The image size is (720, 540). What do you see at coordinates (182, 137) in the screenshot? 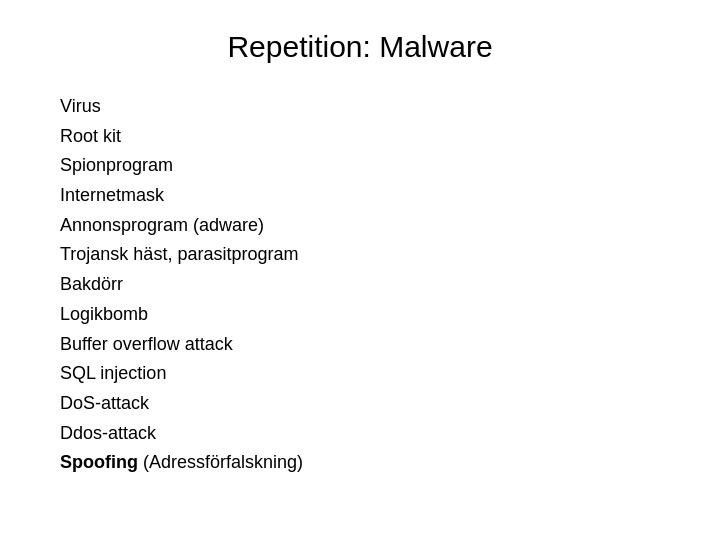
I see `list-item: Root kit` at bounding box center [182, 137].